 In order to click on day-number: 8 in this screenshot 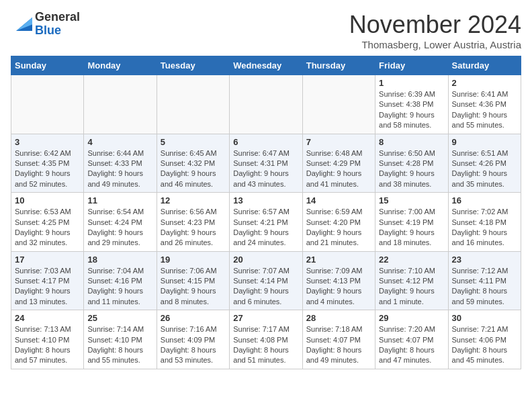, I will do `click(411, 142)`.